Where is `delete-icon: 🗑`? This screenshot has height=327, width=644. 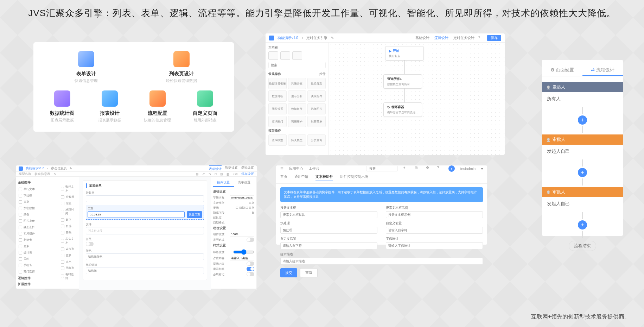
delete-icon: 🗑 is located at coordinates (253, 213).